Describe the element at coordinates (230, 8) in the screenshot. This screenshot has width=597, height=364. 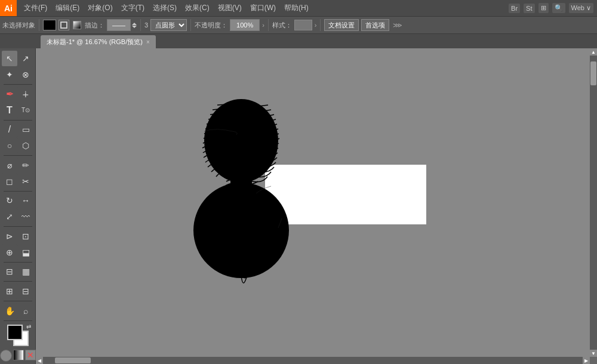
I see `menu-view: 视图(V)` at that location.